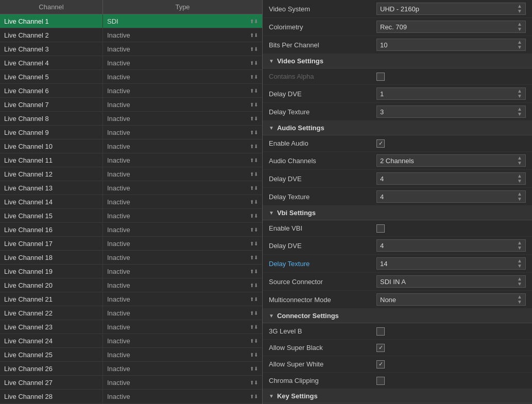  I want to click on enable-vbi-value-area, so click(451, 229).